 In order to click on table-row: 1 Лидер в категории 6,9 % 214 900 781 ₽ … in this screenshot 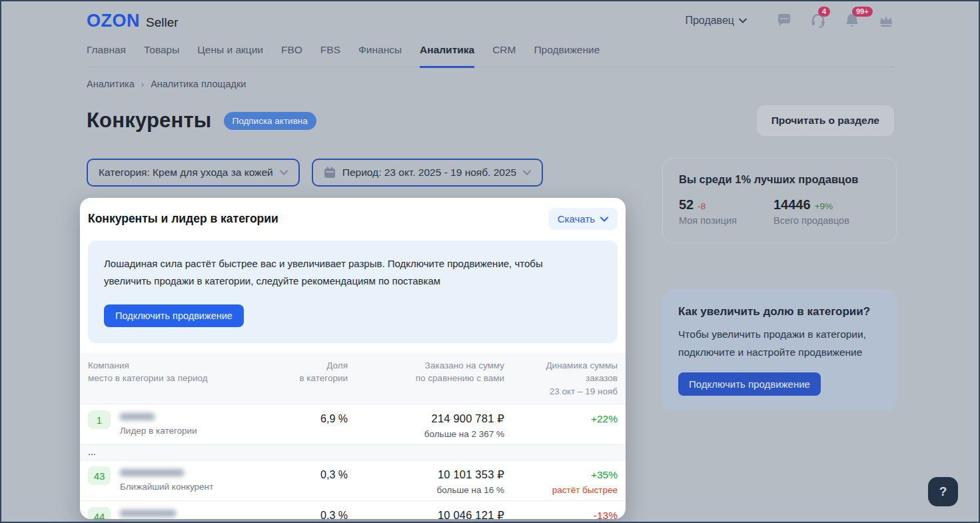, I will do `click(353, 424)`.